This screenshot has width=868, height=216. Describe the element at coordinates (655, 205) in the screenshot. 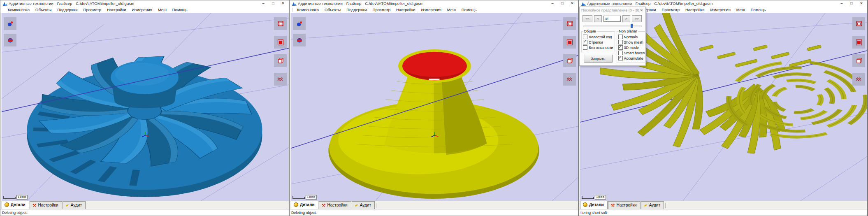

I see `tab-audit-label: Аудит` at that location.